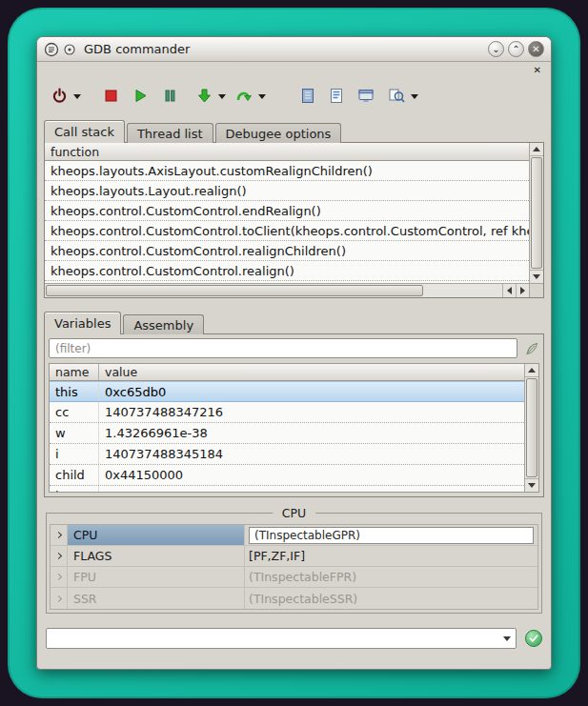 This screenshot has height=706, width=588. What do you see at coordinates (59, 95) in the screenshot?
I see `power-button` at bounding box center [59, 95].